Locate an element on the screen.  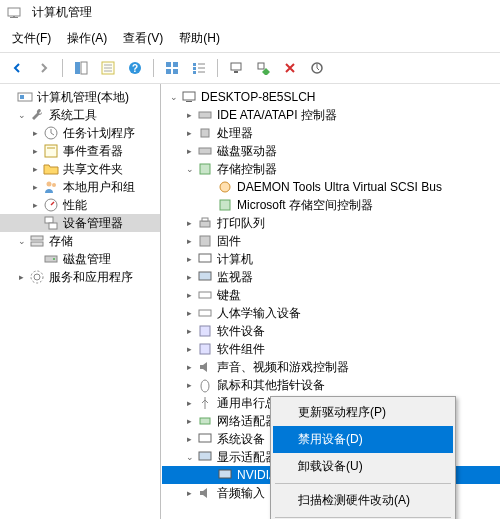
tree-storage: ⌄存储 is located at coordinates (80, 241).